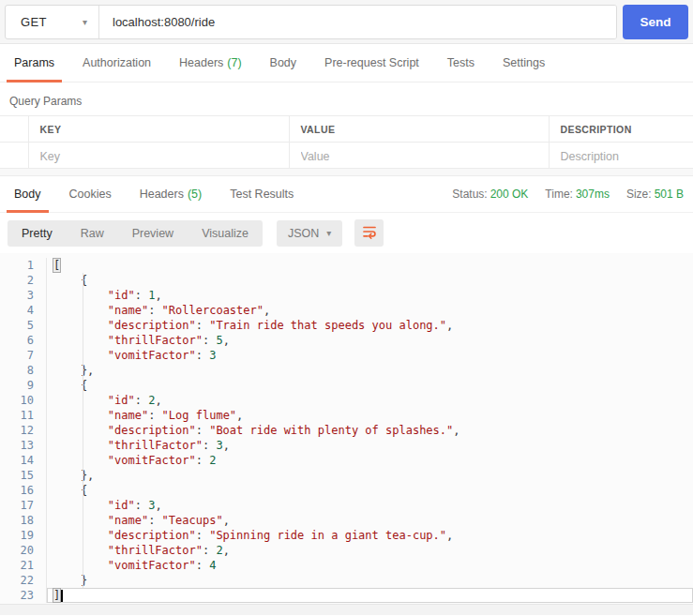  I want to click on response-tab-headers: Headers(5), so click(171, 194).